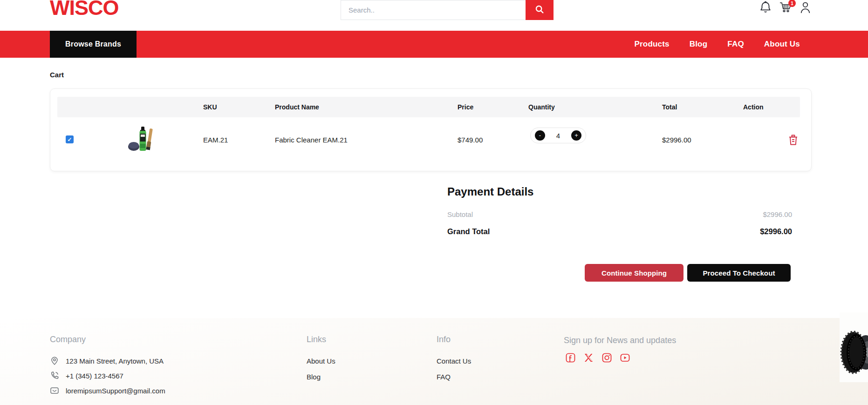  What do you see at coordinates (433, 10) in the screenshot?
I see `search-input` at bounding box center [433, 10].